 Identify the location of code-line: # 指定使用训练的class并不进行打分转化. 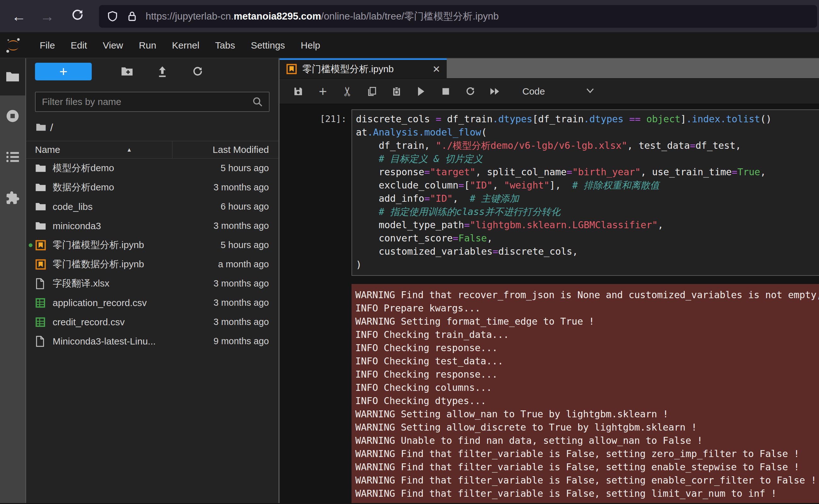
(587, 212).